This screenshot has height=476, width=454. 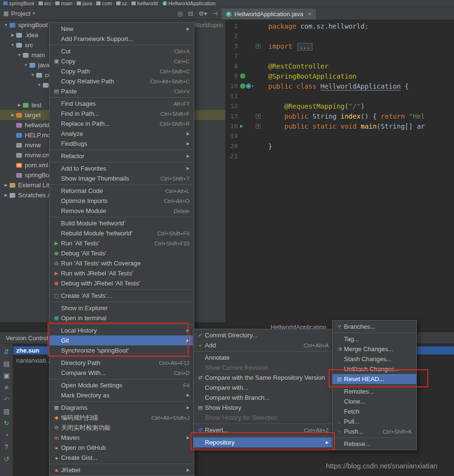 I want to click on menu-item-rebase: Rebase..., so click(x=374, y=444).